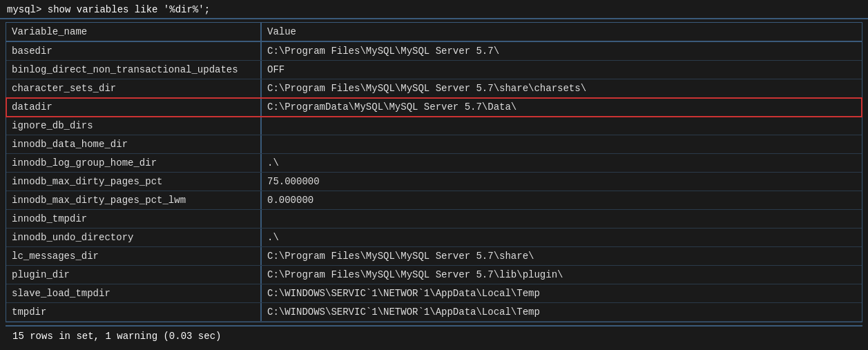  Describe the element at coordinates (434, 126) in the screenshot. I see `table-row: ignore_db_dirs` at that location.